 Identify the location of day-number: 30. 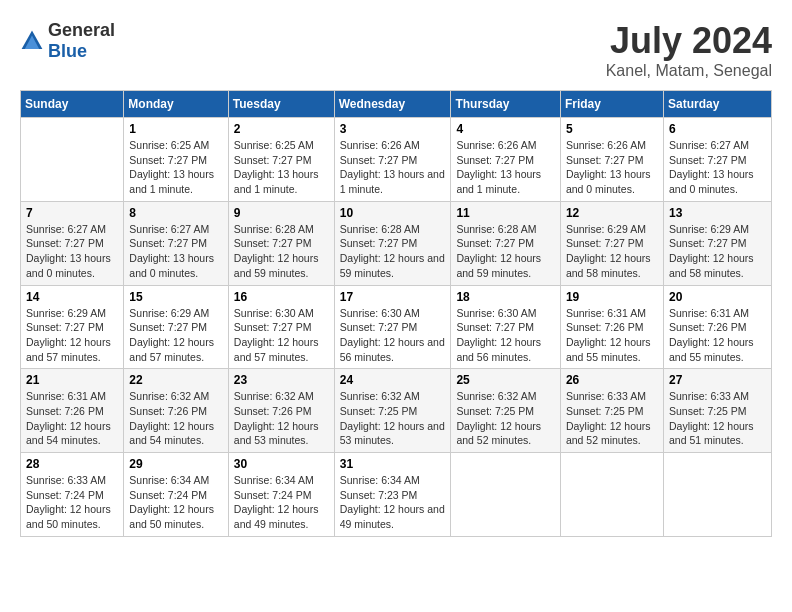
(282, 464).